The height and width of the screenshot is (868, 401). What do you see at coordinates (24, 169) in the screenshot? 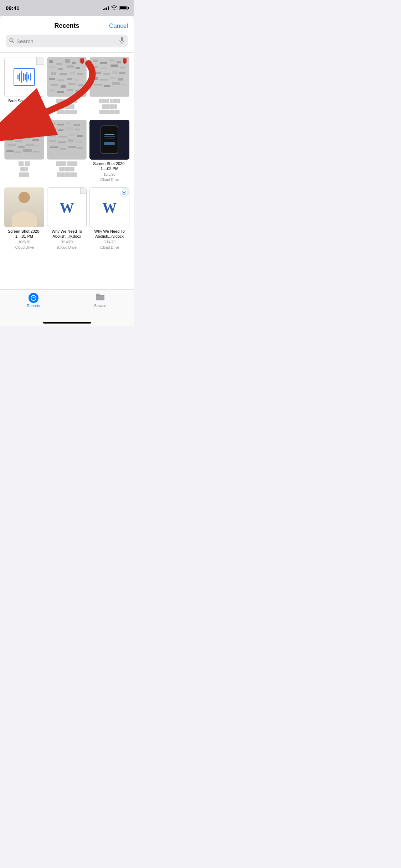
I see `file-date: ███` at bounding box center [24, 169].